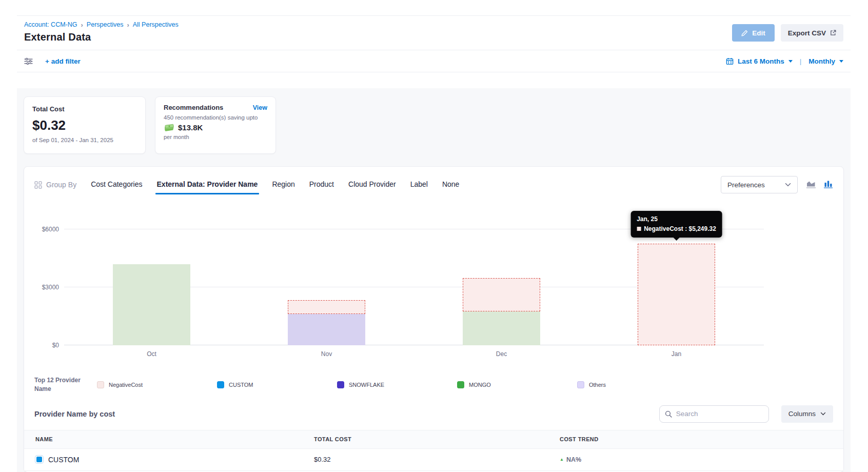  Describe the element at coordinates (366, 385) in the screenshot. I see `legend-item-label: SNOWFLAKE` at that location.